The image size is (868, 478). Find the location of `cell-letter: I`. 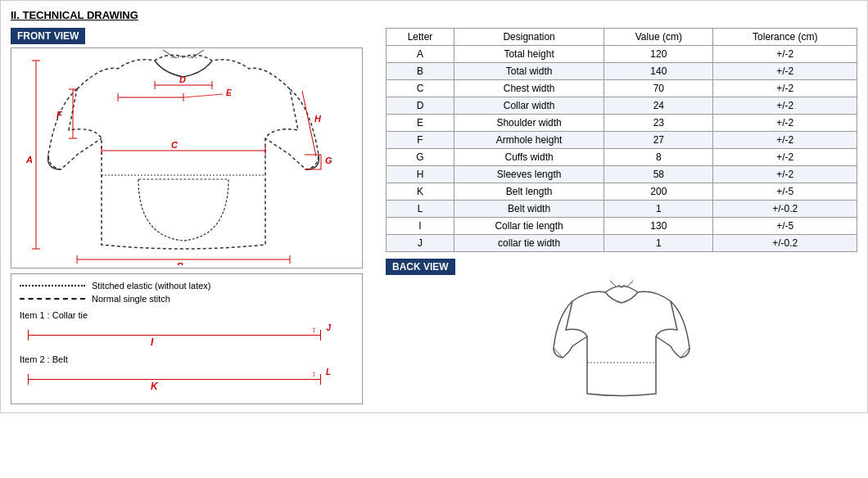

cell-letter: I is located at coordinates (421, 226).